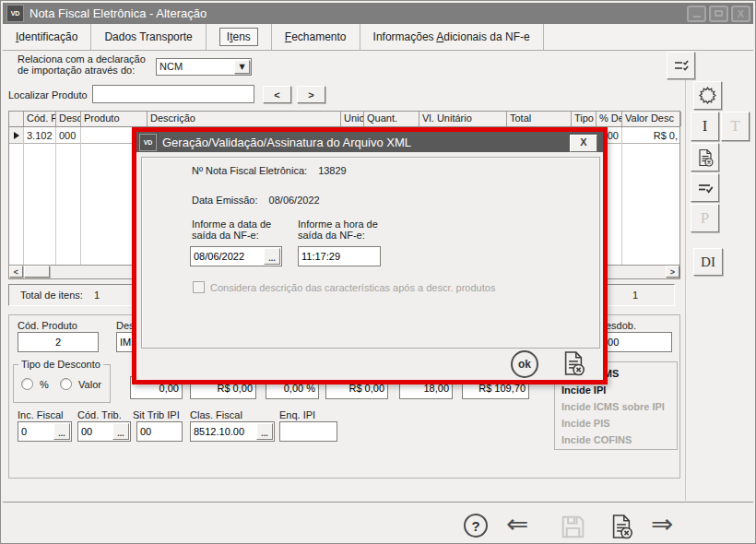 This screenshot has height=544, width=756. Describe the element at coordinates (199, 288) in the screenshot. I see `checkbox-icon` at that location.